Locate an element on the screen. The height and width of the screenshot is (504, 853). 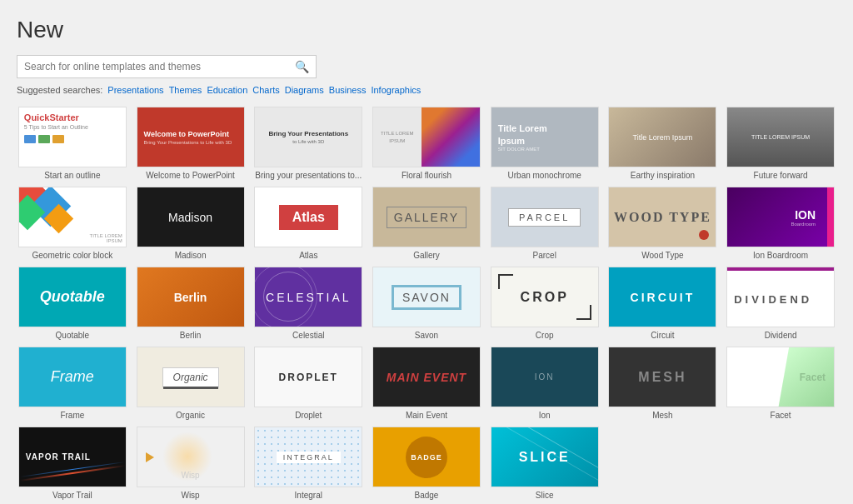
template-thumb-earthy: Title Lorem Ipsum is located at coordinates (662, 137).